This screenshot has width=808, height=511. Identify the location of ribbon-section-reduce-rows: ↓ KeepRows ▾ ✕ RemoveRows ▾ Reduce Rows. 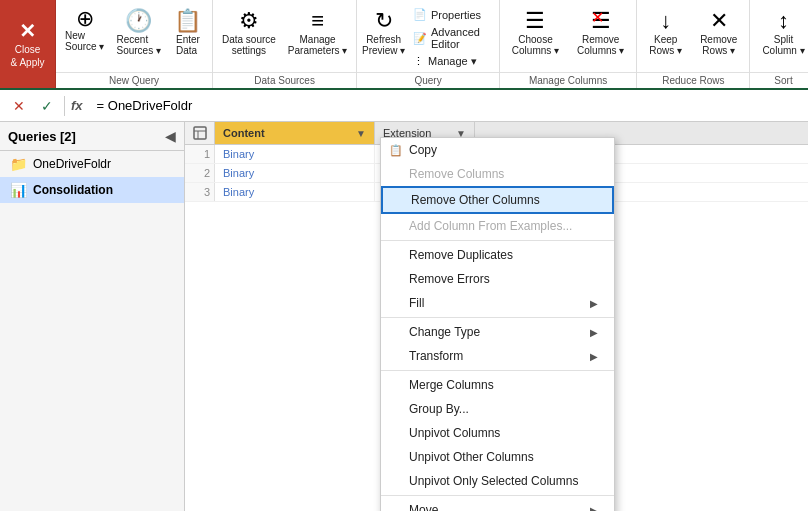
(694, 44).